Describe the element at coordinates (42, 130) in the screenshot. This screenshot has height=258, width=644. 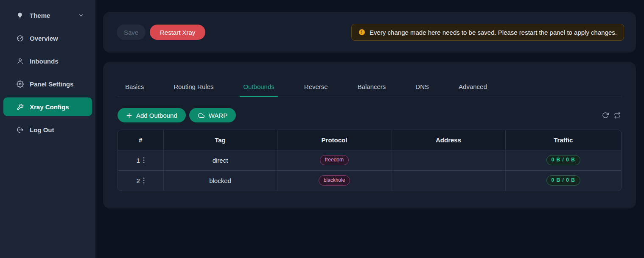
I see `sidebar-item-label: Log Out` at that location.